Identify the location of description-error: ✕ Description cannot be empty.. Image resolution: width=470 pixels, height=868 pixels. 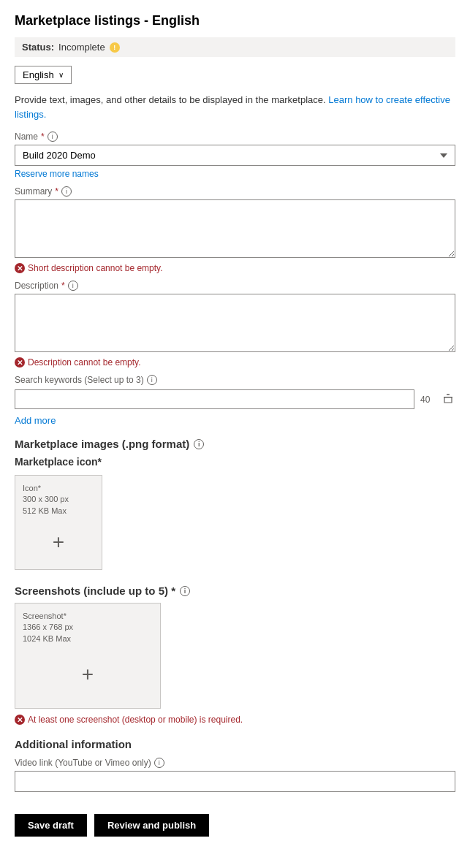
(235, 362).